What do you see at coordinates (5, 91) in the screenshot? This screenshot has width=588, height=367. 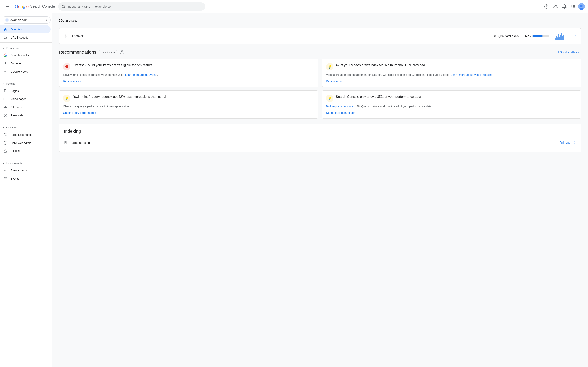 I see `page-icon` at bounding box center [5, 91].